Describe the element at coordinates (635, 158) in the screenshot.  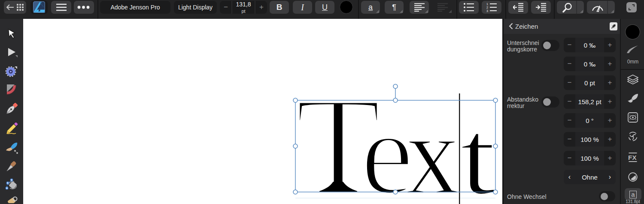
I see `svg-text: X` at that location.